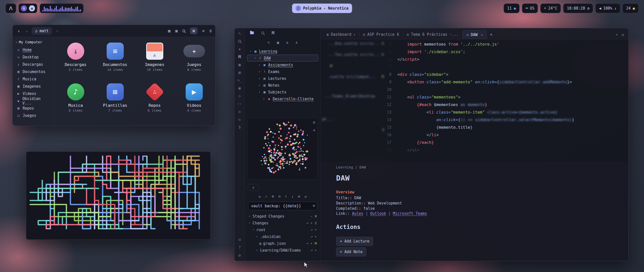  Describe the element at coordinates (283, 51) in the screenshot. I see `tree-item-learning: ▾▥Learning` at that location.